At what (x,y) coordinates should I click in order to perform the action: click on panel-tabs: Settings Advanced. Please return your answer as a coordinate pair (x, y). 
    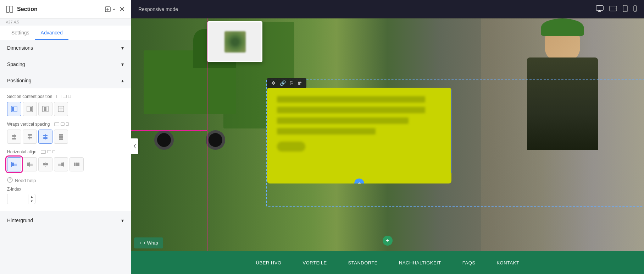
    Looking at the image, I should click on (65, 33).